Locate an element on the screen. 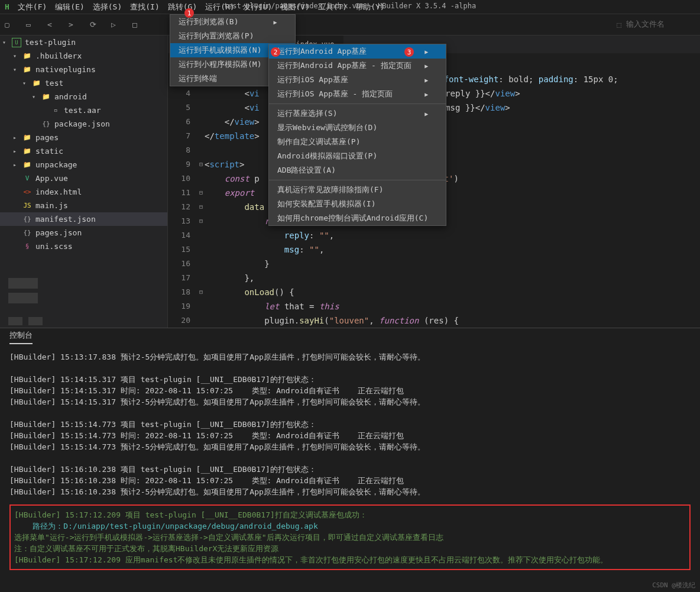  tree-label: test is located at coordinates (54, 83).